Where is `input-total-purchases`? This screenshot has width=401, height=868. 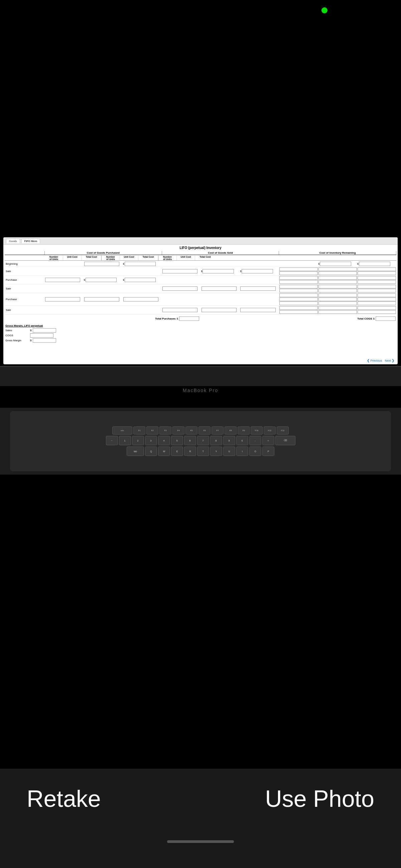 input-total-purchases is located at coordinates (189, 319).